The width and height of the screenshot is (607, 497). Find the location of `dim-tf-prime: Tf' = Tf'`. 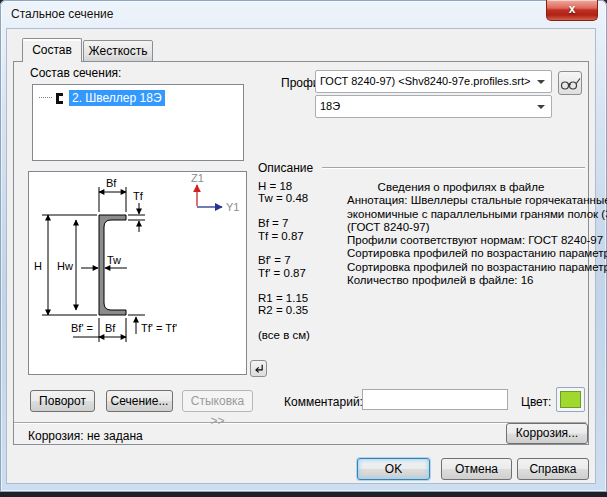

dim-tf-prime: Tf' = Tf' is located at coordinates (159, 328).